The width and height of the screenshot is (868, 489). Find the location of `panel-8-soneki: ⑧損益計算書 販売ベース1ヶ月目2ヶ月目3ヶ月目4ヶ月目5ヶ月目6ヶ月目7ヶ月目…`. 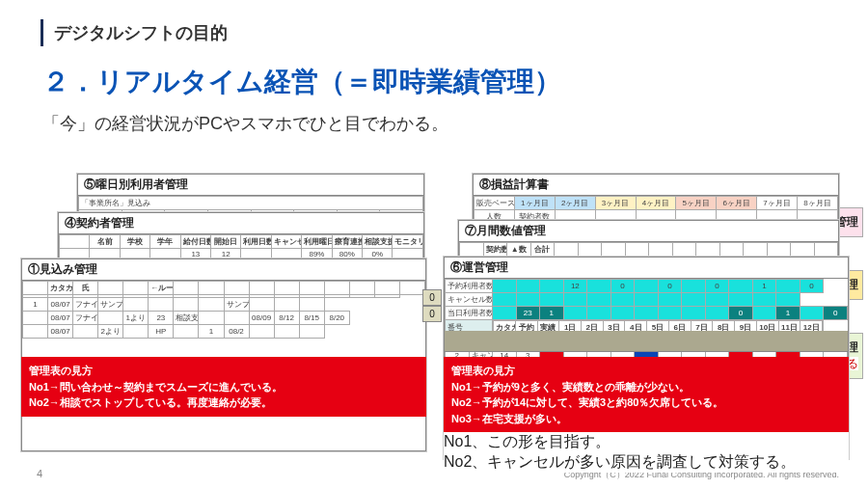

panel-8-soneki: ⑧損益計算書 販売ベース1ヶ月目2ヶ月目3ヶ月目4ヶ月目5ヶ月目6ヶ月目7ヶ月目… is located at coordinates (656, 198).